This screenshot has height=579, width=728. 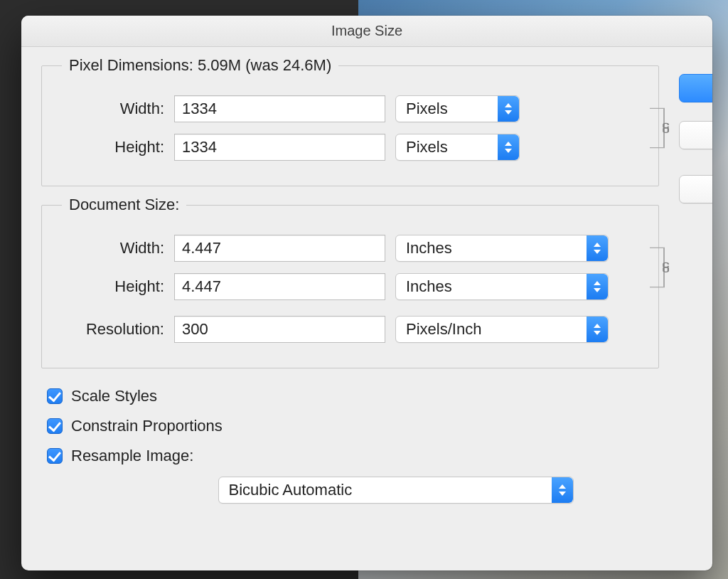 What do you see at coordinates (444, 329) in the screenshot?
I see `resolution-unit-value: Pixels/Inch` at bounding box center [444, 329].